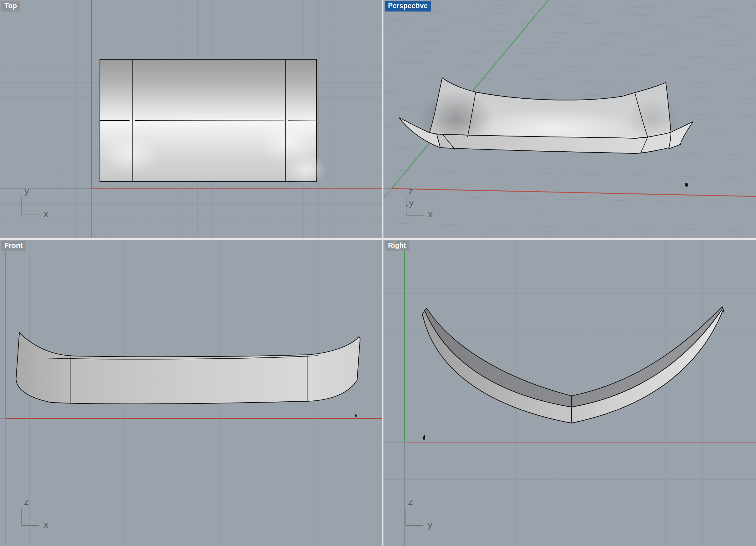 The height and width of the screenshot is (546, 756). Describe the element at coordinates (546, 115) in the screenshot. I see `model-perspective-view` at that location.